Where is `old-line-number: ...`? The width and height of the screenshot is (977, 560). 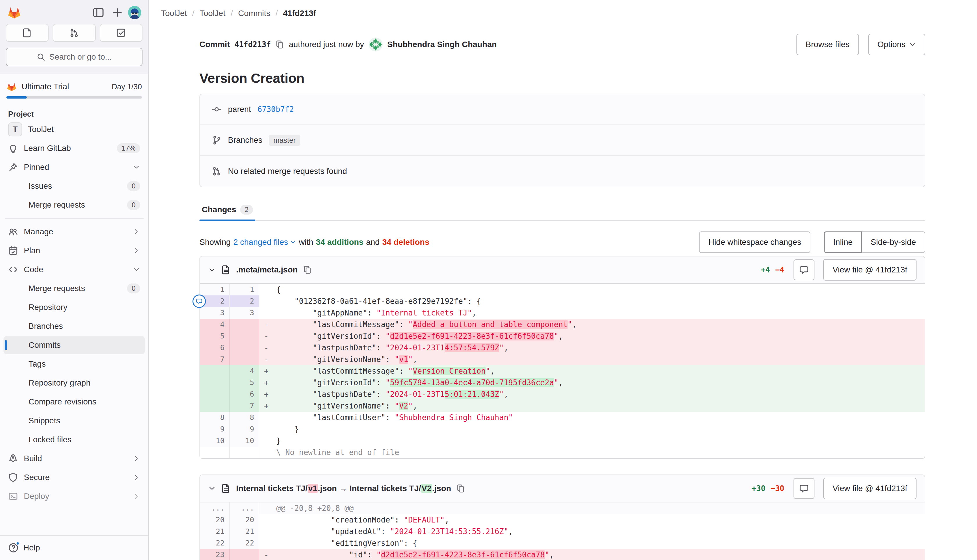 old-line-number: ... is located at coordinates (215, 508).